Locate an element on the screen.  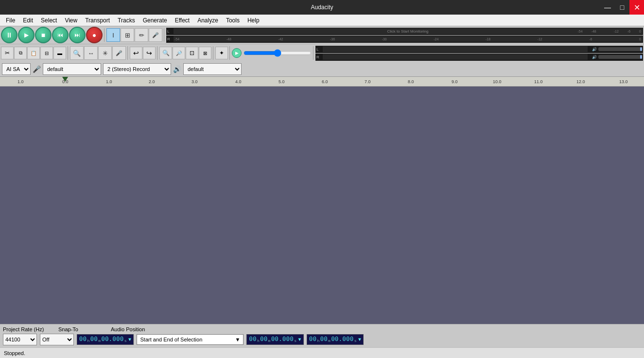
pb-meter-R-row: R 🔊 is located at coordinates (479, 57).